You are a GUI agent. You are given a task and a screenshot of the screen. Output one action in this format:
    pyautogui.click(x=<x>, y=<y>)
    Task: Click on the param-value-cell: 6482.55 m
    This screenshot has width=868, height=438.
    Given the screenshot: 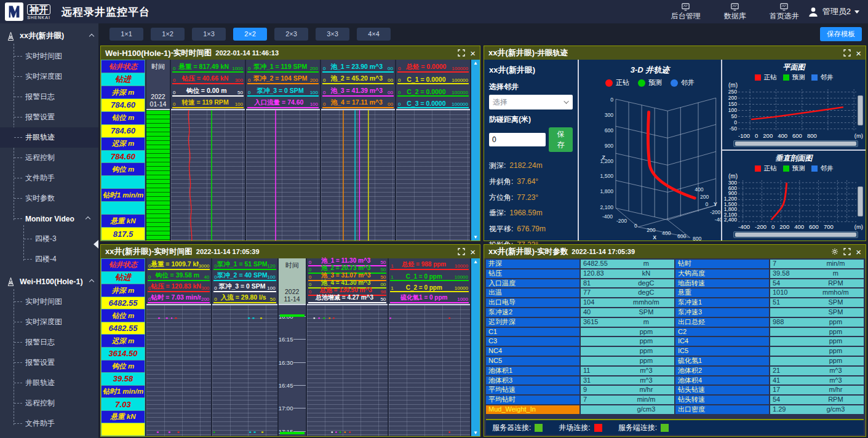 What is the action you would take?
    pyautogui.click(x=627, y=264)
    